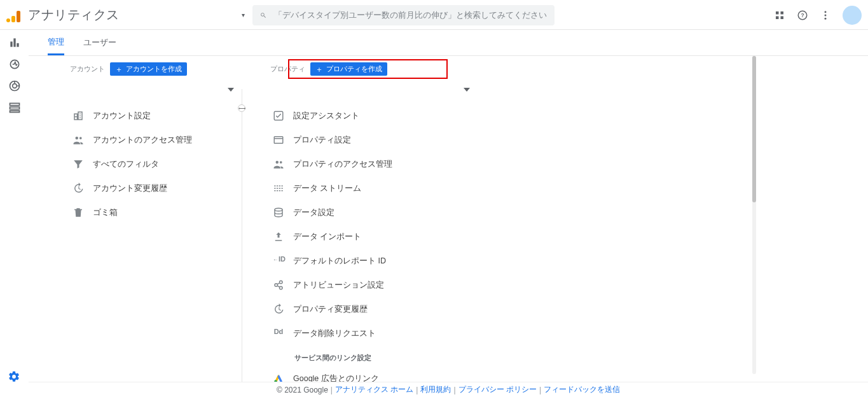  Describe the element at coordinates (374, 188) in the screenshot. I see `data-streams: データ ストリーム` at that location.